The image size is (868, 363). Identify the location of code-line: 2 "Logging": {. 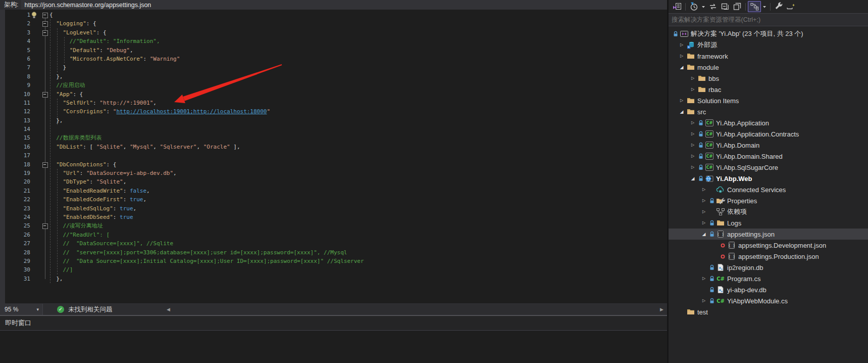
(333, 23).